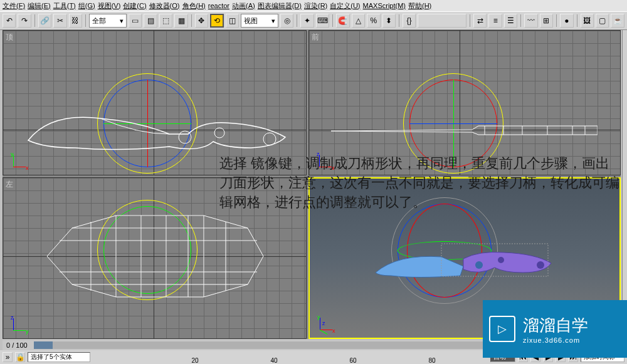  What do you see at coordinates (9, 21) in the screenshot?
I see `undo-button: ↶` at bounding box center [9, 21].